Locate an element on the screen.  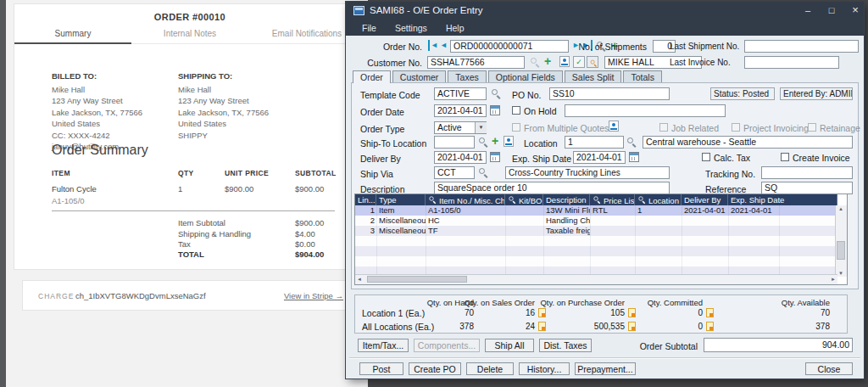
grid-col-expship: Exp. Ship Date is located at coordinates (783, 200).